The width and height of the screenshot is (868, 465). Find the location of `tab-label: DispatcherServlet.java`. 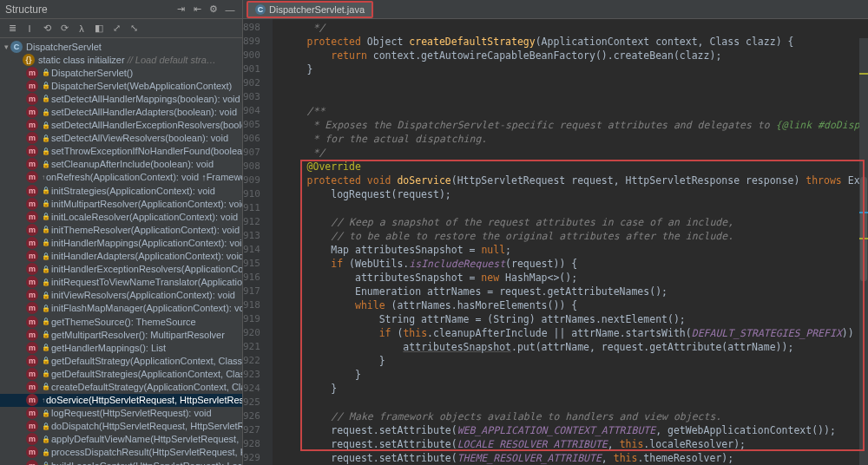

tab-label: DispatcherServlet.java is located at coordinates (317, 10).